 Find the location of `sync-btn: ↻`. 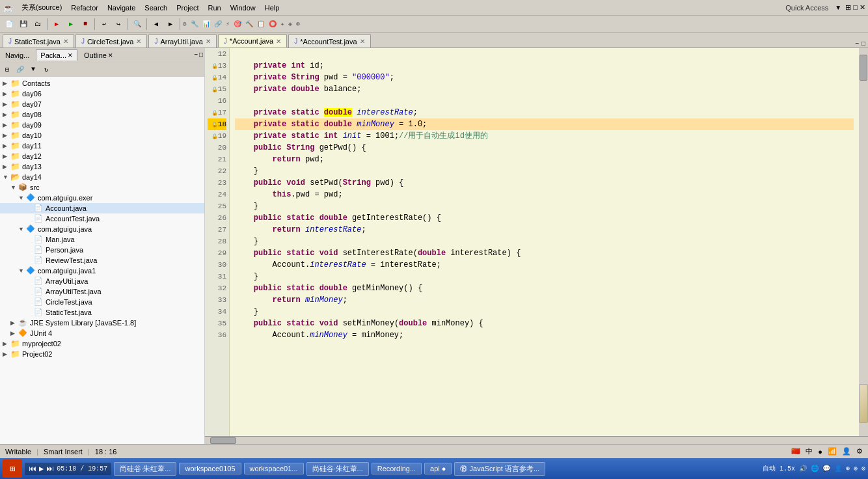

sync-btn: ↻ is located at coordinates (46, 70).